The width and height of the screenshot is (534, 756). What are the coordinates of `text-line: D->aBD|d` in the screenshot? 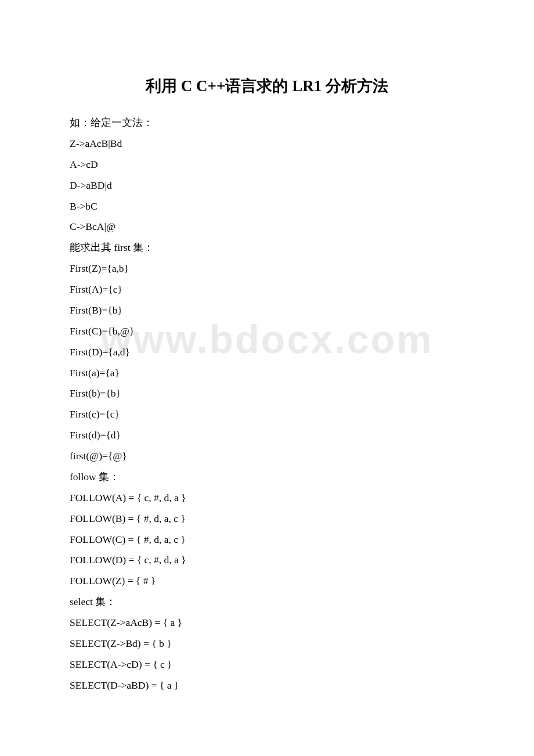 It's located at (267, 186).